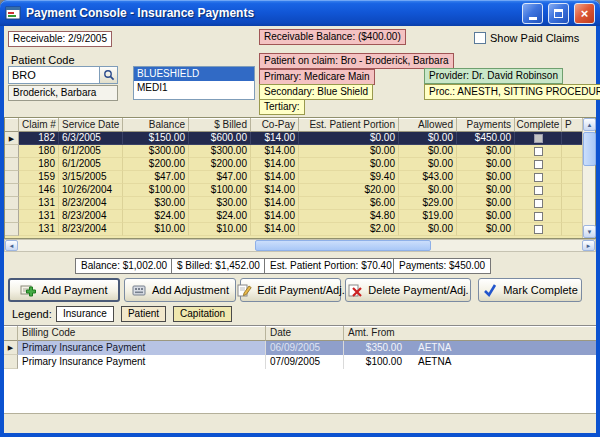  Describe the element at coordinates (194, 74) in the screenshot. I see `plan-item-blueshield: BLUESHIELD` at that location.